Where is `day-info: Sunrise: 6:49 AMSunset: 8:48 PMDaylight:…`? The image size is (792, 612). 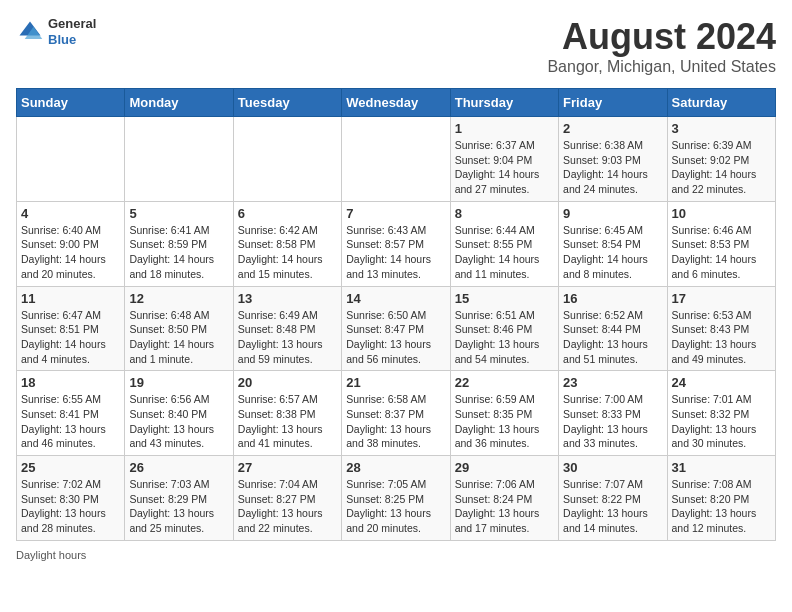
day-info: Sunrise: 6:49 AMSunset: 8:48 PMDaylight:… is located at coordinates (288, 338).